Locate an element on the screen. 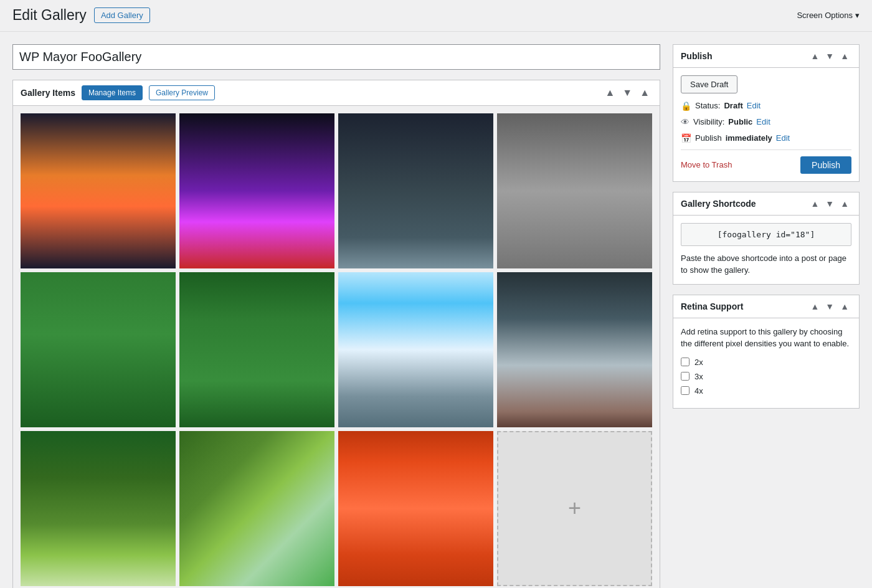  page-title: Edit Gallery is located at coordinates (50, 16).